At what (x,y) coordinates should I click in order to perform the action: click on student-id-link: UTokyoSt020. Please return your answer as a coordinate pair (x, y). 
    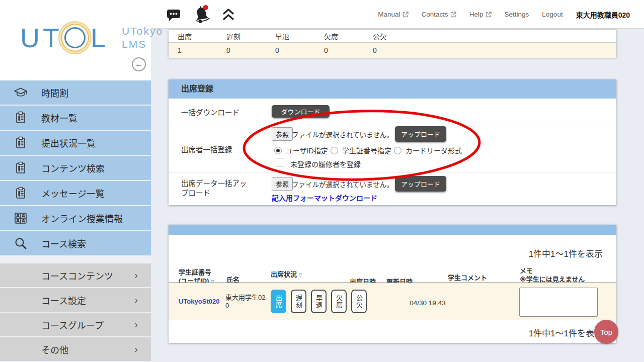
    Looking at the image, I should click on (199, 302).